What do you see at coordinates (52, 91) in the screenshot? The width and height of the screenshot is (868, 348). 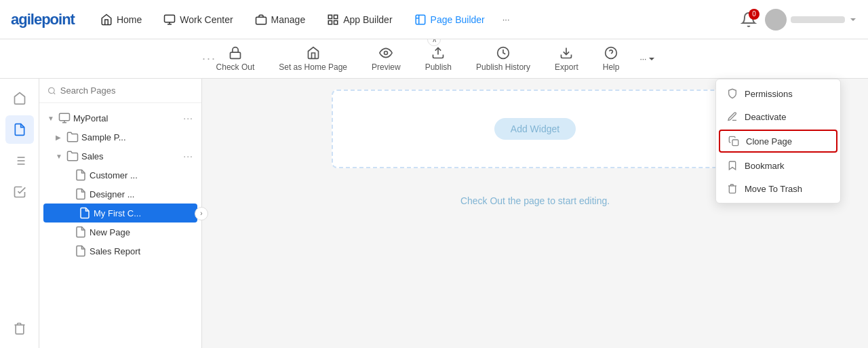 I see `search-icon` at bounding box center [52, 91].